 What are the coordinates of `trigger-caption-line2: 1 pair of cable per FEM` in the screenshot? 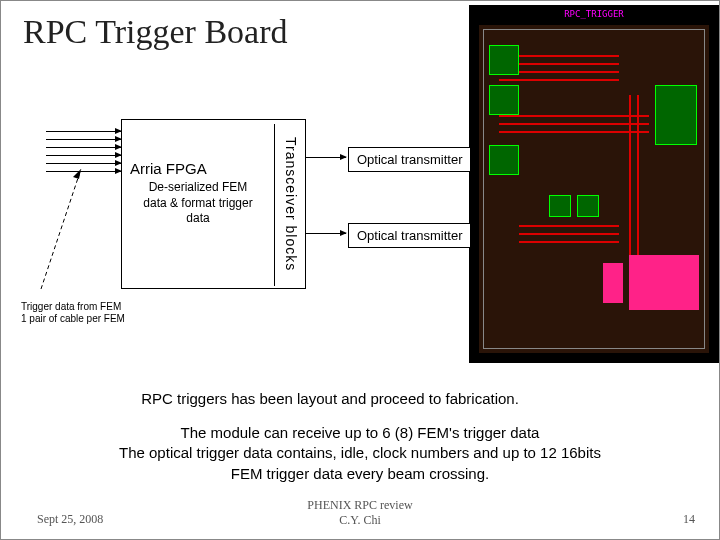 It's located at (73, 319).